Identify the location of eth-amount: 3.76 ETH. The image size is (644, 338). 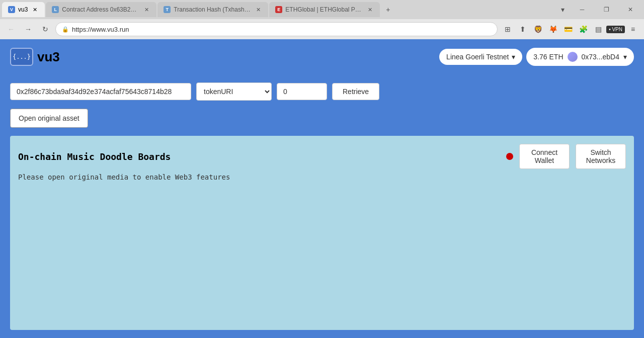
(548, 57).